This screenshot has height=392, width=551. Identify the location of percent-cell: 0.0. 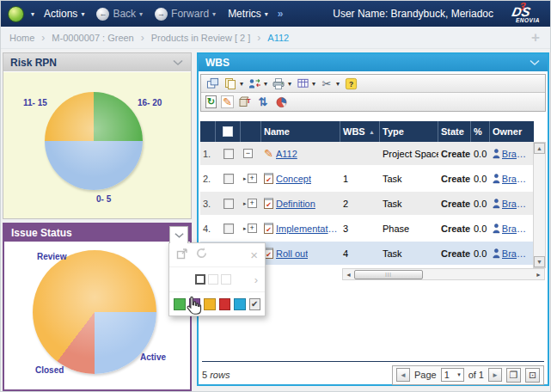
(481, 154).